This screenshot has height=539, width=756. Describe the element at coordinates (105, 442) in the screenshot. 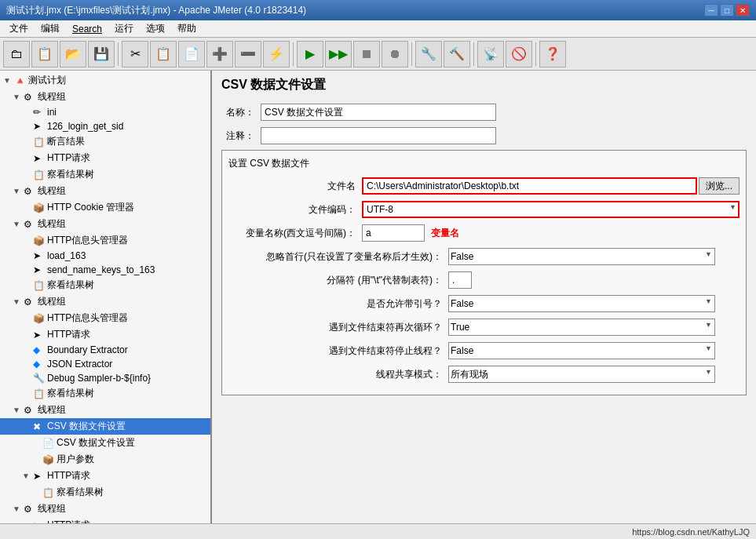

I see `tree-item-csv-sub: 📄 CSV 数据文件设置` at that location.